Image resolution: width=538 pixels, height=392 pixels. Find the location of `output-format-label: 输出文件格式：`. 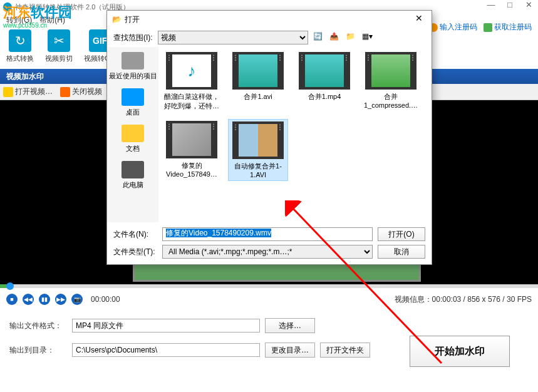

output-format-label: 输出文件格式： is located at coordinates (41, 326).